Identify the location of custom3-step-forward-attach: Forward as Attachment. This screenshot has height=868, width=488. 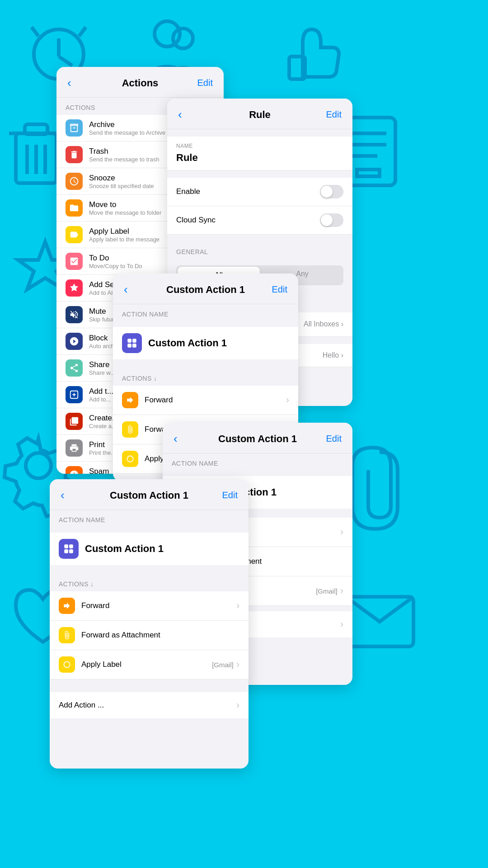
(149, 636).